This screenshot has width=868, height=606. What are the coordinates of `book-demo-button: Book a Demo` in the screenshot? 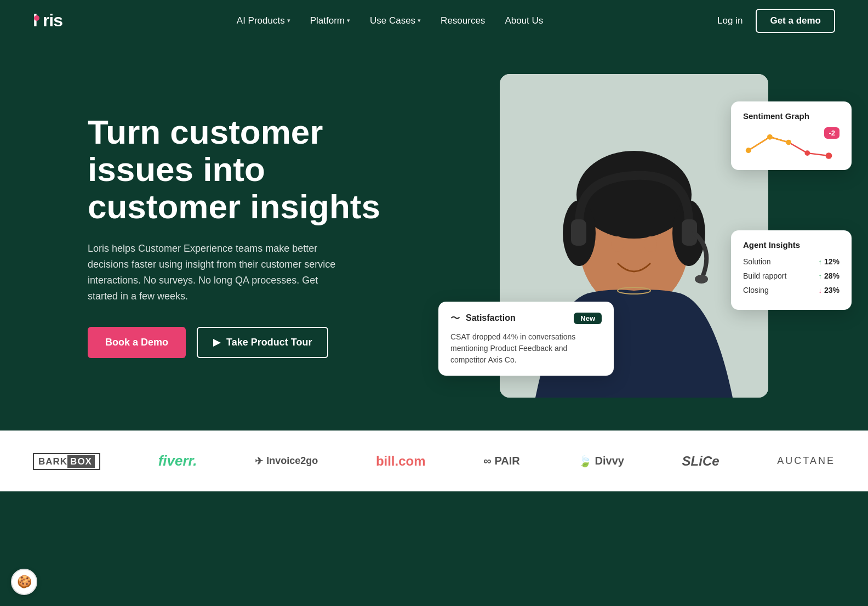 It's located at (137, 342).